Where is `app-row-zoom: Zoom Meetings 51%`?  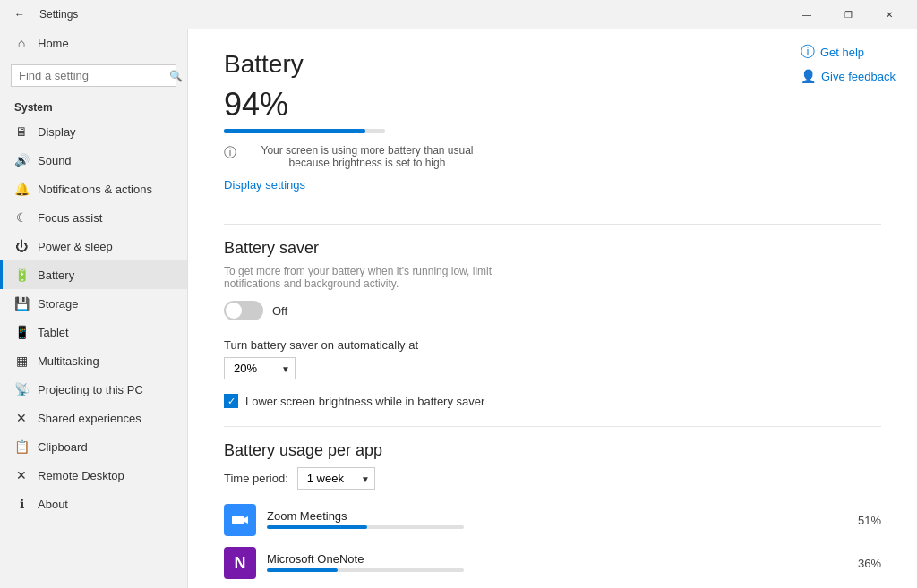 app-row-zoom: Zoom Meetings 51% is located at coordinates (553, 520).